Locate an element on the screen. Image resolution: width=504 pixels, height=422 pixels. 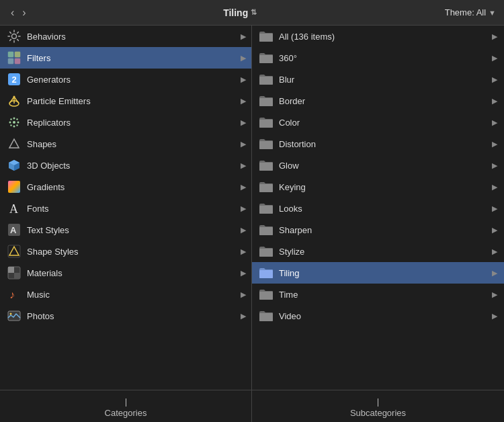
folder-glow-icon is located at coordinates (266, 165).